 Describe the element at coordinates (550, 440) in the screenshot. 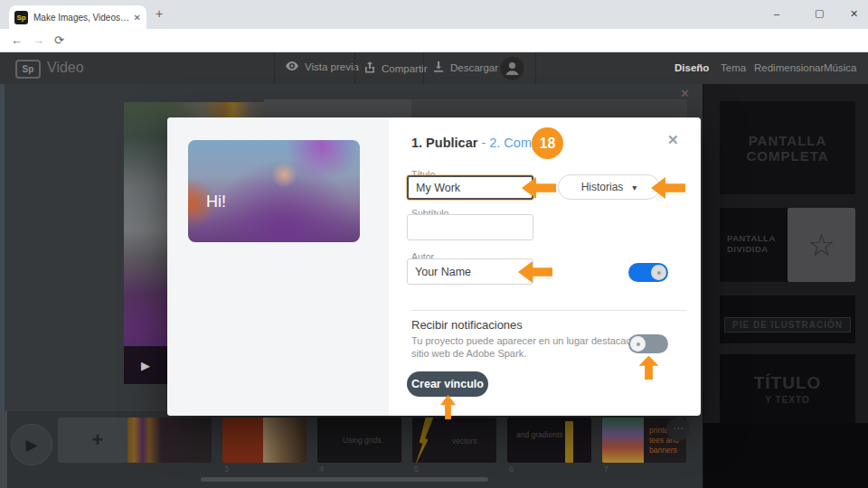

I see `slide-thumbnail: and gradients` at that location.